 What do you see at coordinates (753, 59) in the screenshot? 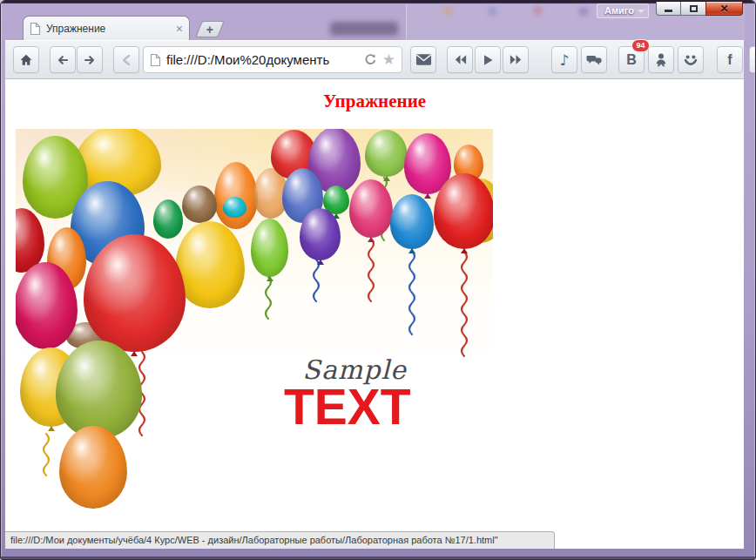
I see `twitter-button` at bounding box center [753, 59].